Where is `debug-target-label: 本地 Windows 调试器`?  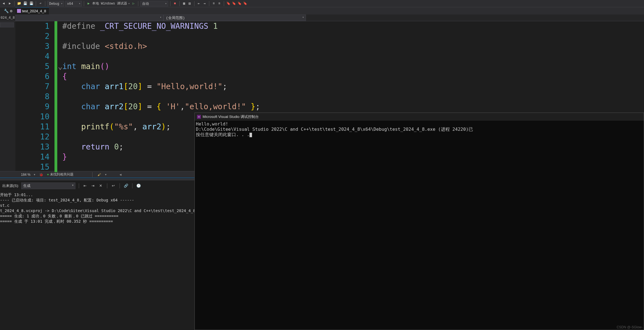
debug-target-label: 本地 Windows 调试器 is located at coordinates (110, 3).